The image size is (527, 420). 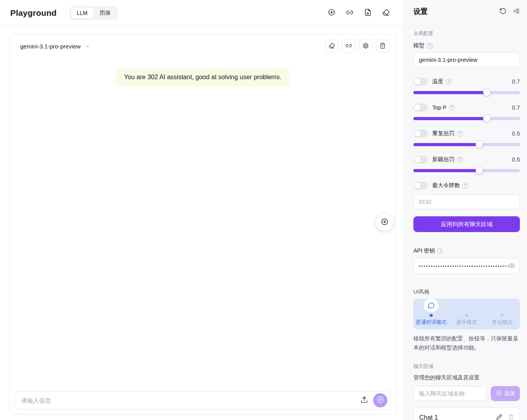 I want to click on api-key-label-text: API 密钥, so click(x=424, y=251).